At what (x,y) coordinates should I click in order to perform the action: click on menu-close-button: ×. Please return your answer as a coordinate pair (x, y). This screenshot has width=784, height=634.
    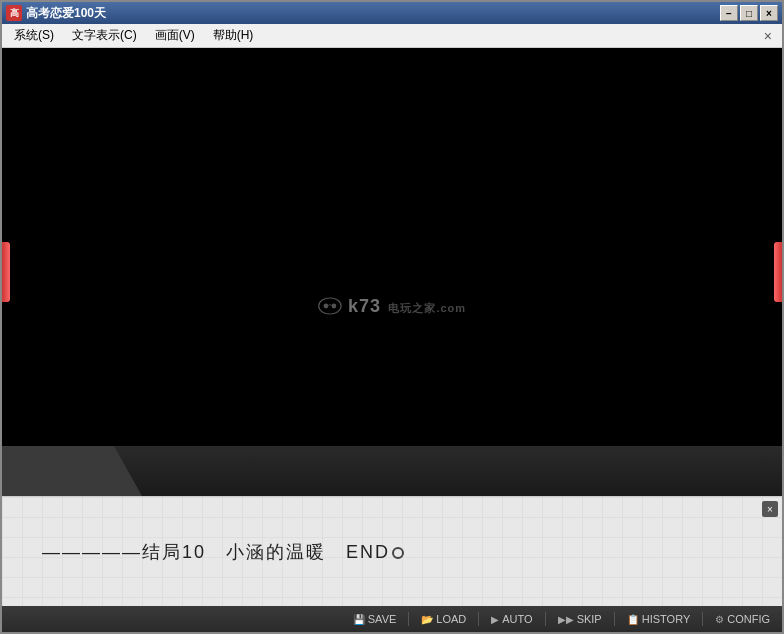
    Looking at the image, I should click on (768, 36).